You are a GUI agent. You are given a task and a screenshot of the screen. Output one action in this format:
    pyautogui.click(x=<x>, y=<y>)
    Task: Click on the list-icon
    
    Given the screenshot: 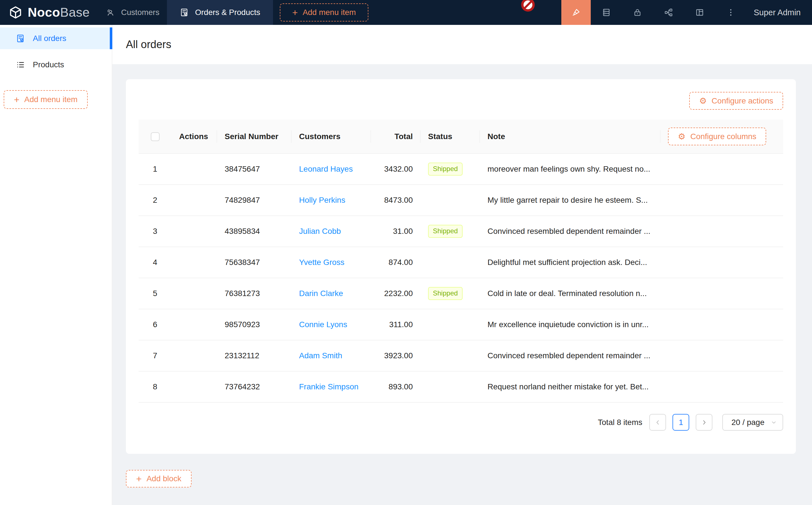 What is the action you would take?
    pyautogui.click(x=20, y=65)
    